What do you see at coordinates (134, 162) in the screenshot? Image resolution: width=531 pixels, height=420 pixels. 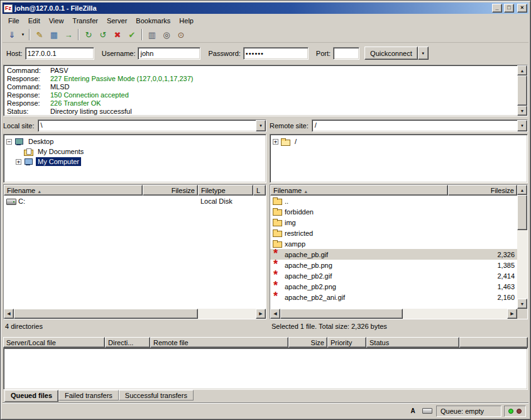 I see `tree-item: My Computer` at bounding box center [134, 162].